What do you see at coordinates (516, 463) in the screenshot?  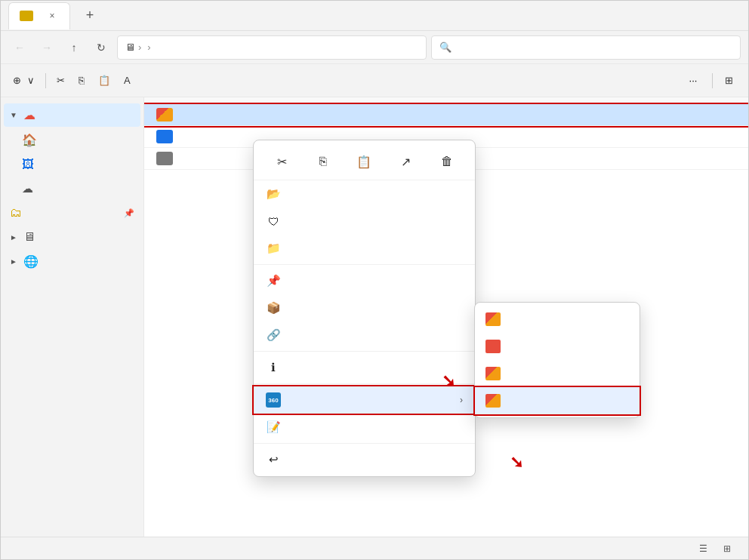 I see `arrow-to-extract: ➘` at bounding box center [516, 463].